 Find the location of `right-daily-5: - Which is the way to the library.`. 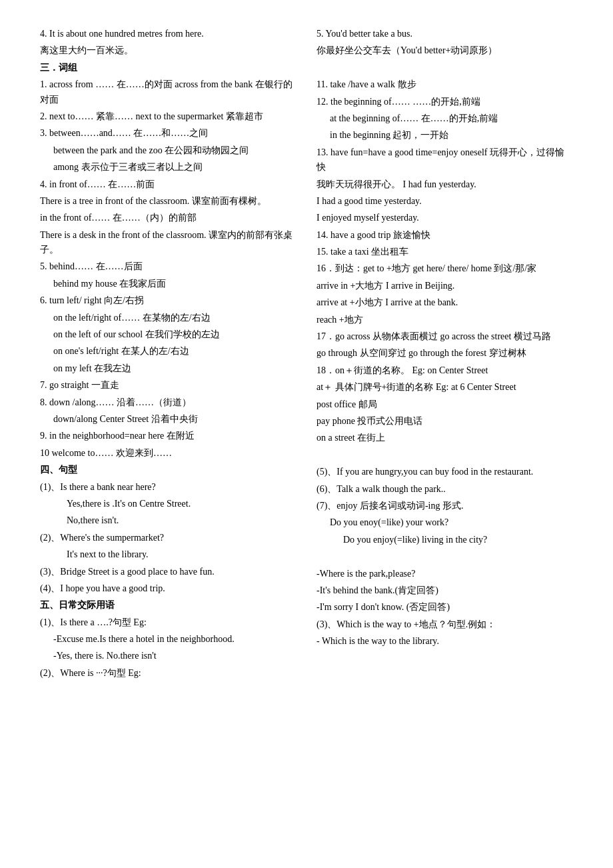

right-daily-5: - Which is the way to the library. is located at coordinates (445, 641).